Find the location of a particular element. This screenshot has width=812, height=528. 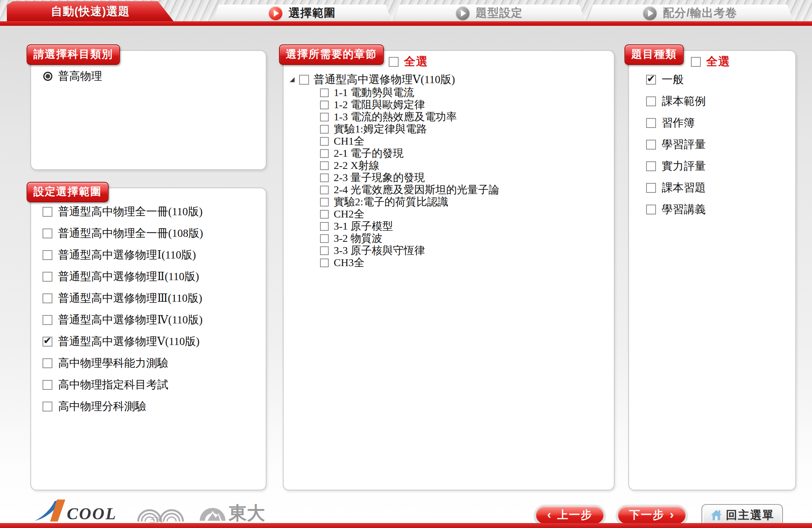

chapter-row: ✔ 1-1 電動勢與電流 is located at coordinates (367, 93).